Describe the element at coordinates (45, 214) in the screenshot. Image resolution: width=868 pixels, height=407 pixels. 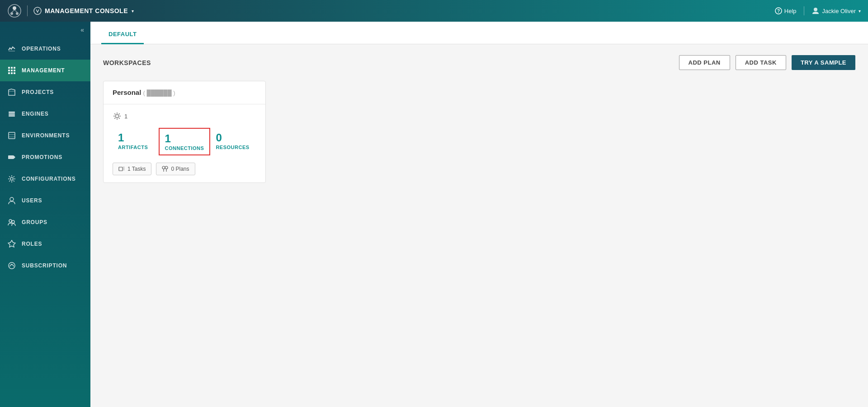
I see `sidebar: « OPERATIONS` at that location.